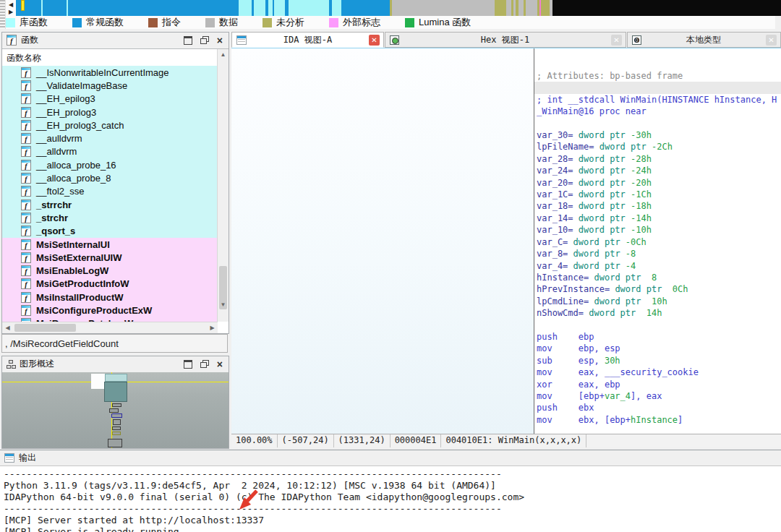  I want to click on function-row: fMsiGetProductInfoW, so click(110, 284).